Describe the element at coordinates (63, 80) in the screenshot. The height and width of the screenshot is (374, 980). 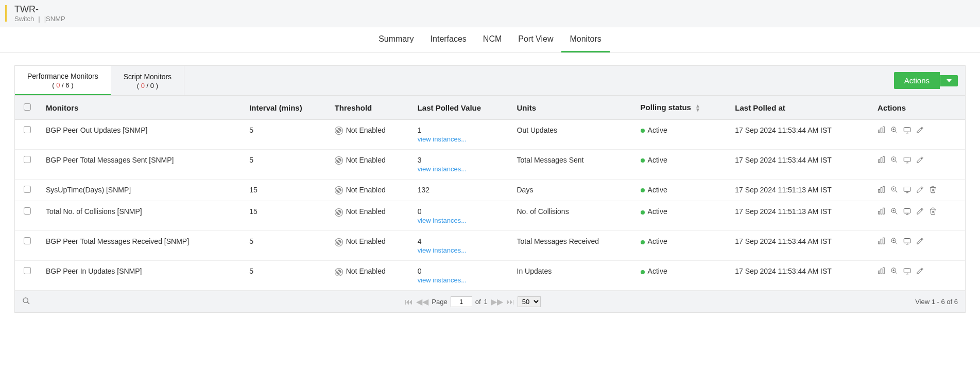
I see `subtab-performance-monitors: Performance Monitors ( 0 / 6 )` at that location.